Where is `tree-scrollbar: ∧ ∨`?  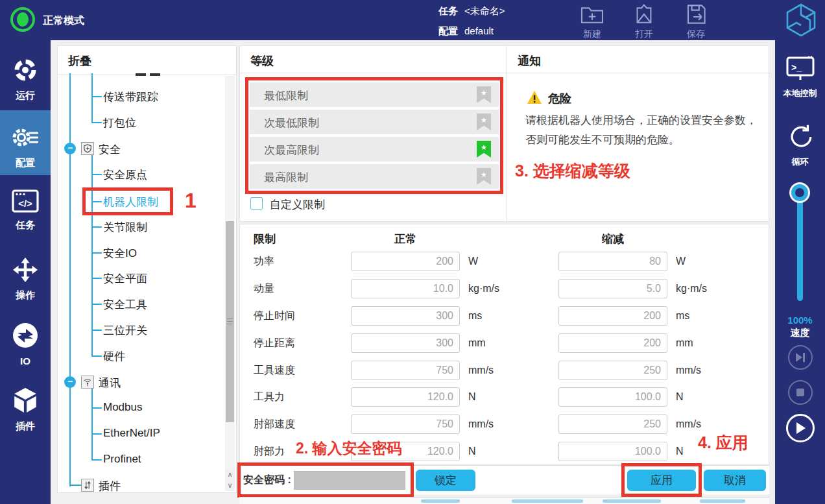 tree-scrollbar: ∧ ∨ is located at coordinates (230, 283).